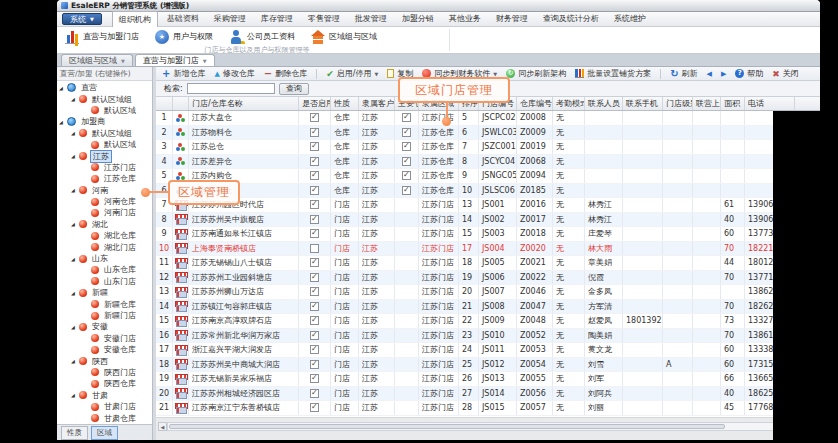 The width and height of the screenshot is (838, 443). Describe the element at coordinates (104, 338) in the screenshot. I see `tree-node-安徽门店: 安徽门店` at that location.